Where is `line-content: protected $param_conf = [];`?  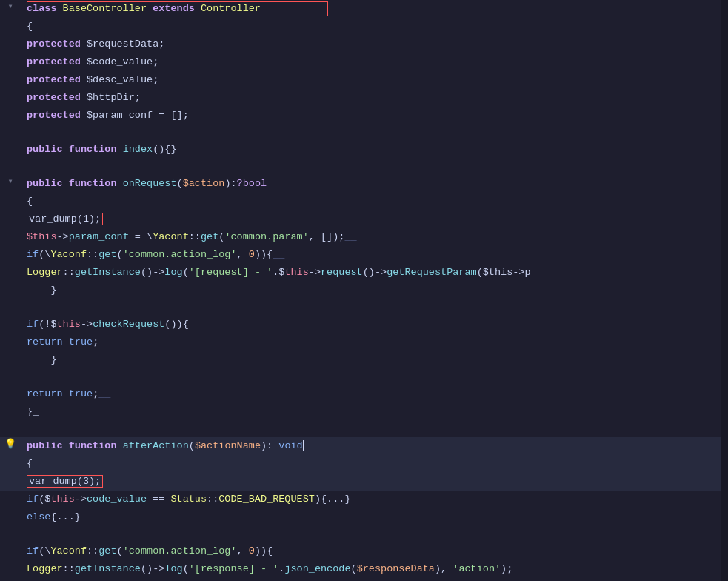
line-content: protected $param_conf = []; is located at coordinates (375, 116).